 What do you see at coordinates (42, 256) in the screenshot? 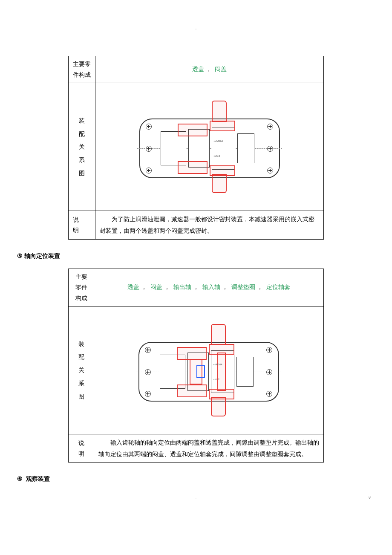
I see `heading-5-text: 轴向定位装置` at bounding box center [42, 256].